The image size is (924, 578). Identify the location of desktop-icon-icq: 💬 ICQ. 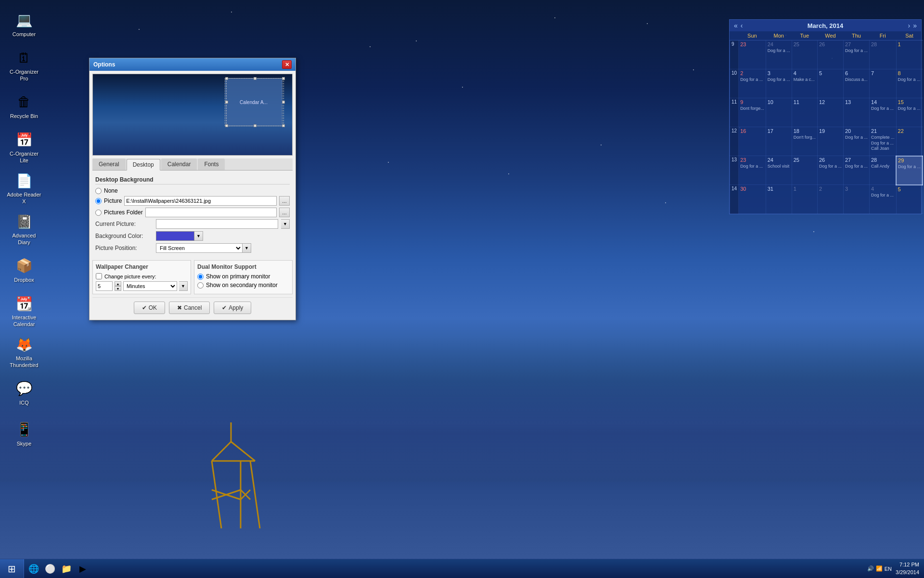
(24, 393).